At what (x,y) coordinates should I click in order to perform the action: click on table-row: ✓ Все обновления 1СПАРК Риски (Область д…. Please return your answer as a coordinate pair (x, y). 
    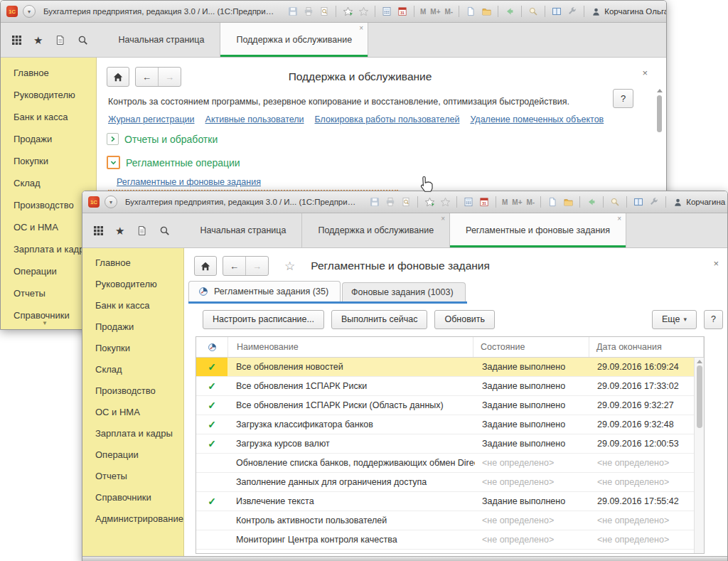
    Looking at the image, I should click on (450, 405).